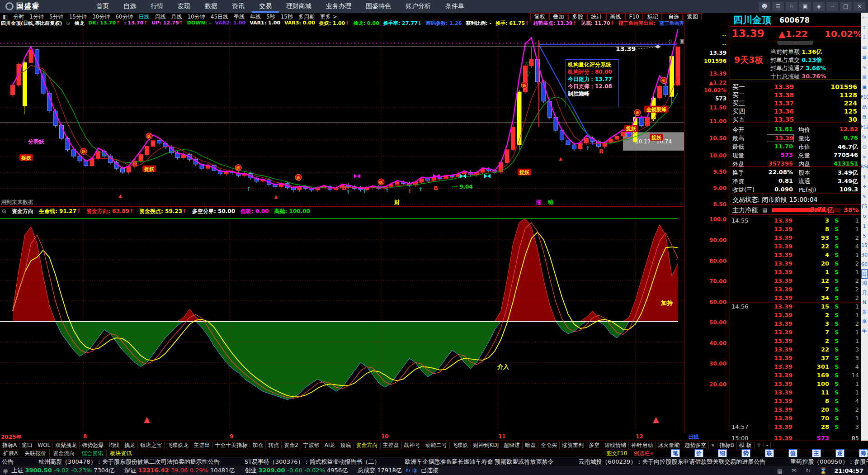 The height and width of the screenshot is (475, 868). I want to click on scroll-up-icon: ⇧, so click(864, 28).